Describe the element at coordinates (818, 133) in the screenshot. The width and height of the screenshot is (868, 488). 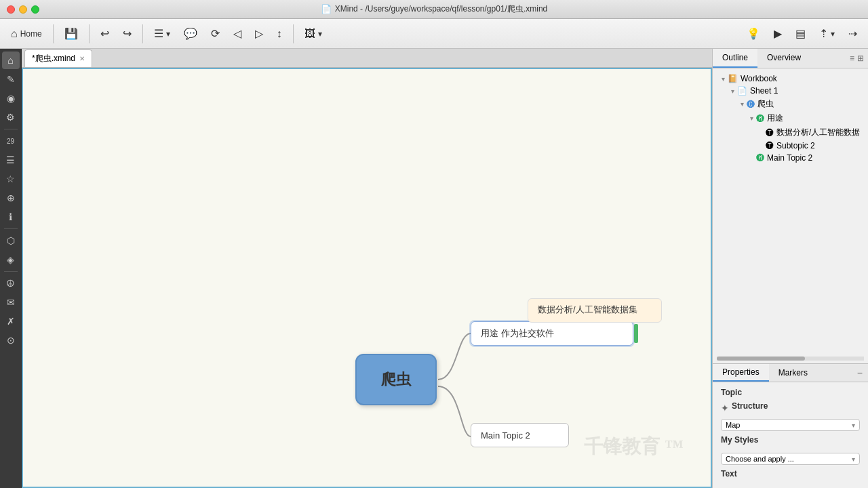
I see `subtopic1-label: 数据分析/人工智能数据` at that location.